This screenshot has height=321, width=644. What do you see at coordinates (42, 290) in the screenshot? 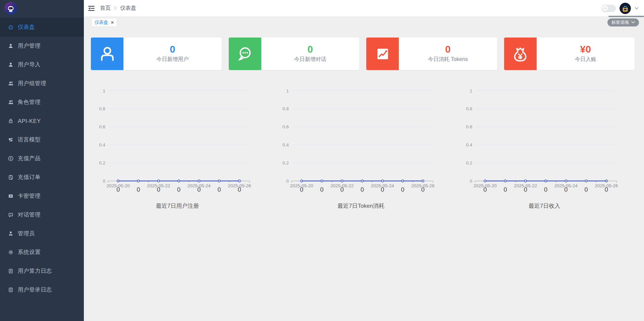
I see `sidebar-item-login-log: 用户登录日志` at bounding box center [42, 290].